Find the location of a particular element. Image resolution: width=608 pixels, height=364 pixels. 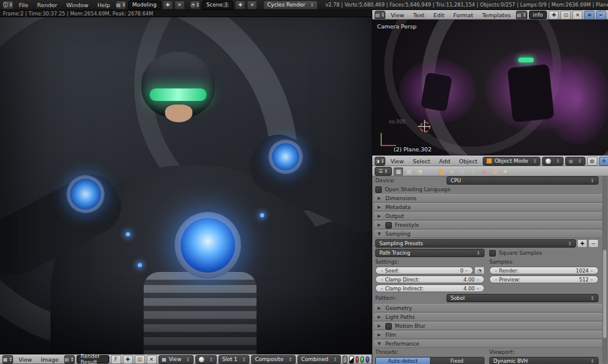

pattern-select: Sobol ↕ is located at coordinates (522, 298).